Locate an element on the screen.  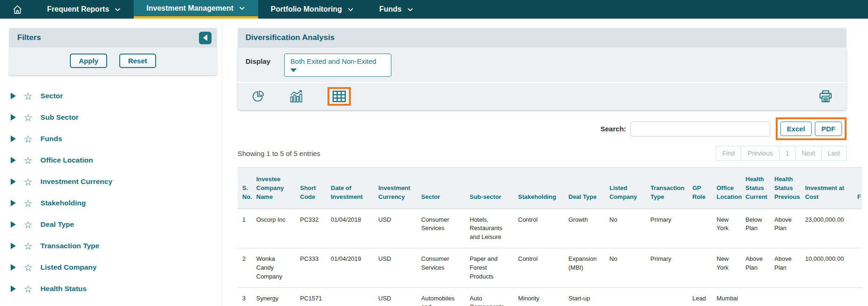
export-buttons-highlight: Excel PDF is located at coordinates (811, 129).